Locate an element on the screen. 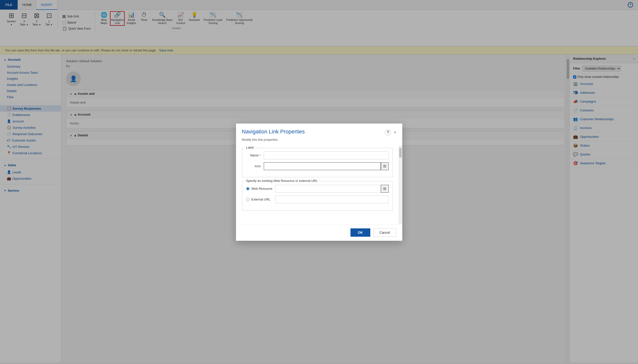 The width and height of the screenshot is (638, 364). navigation-link-modal: Navigation Link Properties ? × Modify th… is located at coordinates (319, 182).